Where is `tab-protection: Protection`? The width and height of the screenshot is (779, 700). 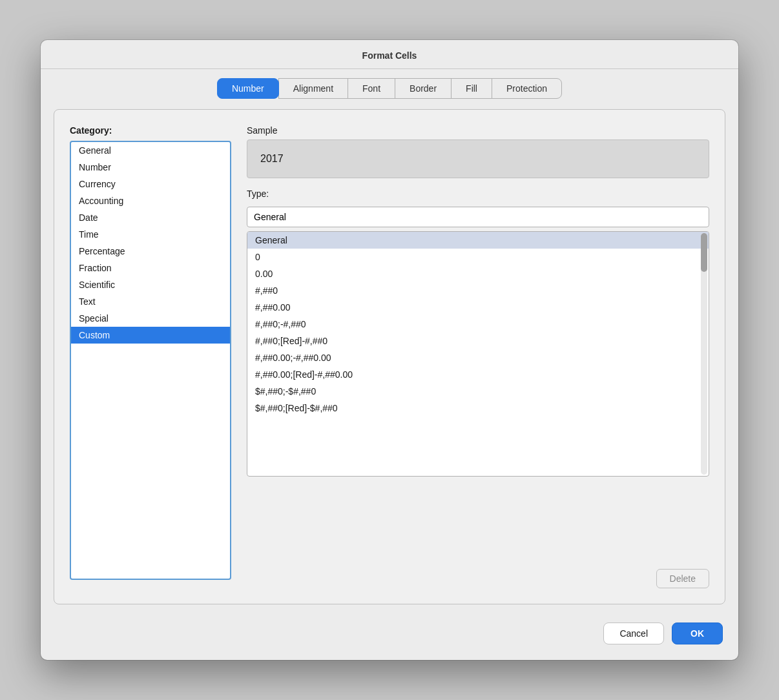
tab-protection: Protection is located at coordinates (527, 88).